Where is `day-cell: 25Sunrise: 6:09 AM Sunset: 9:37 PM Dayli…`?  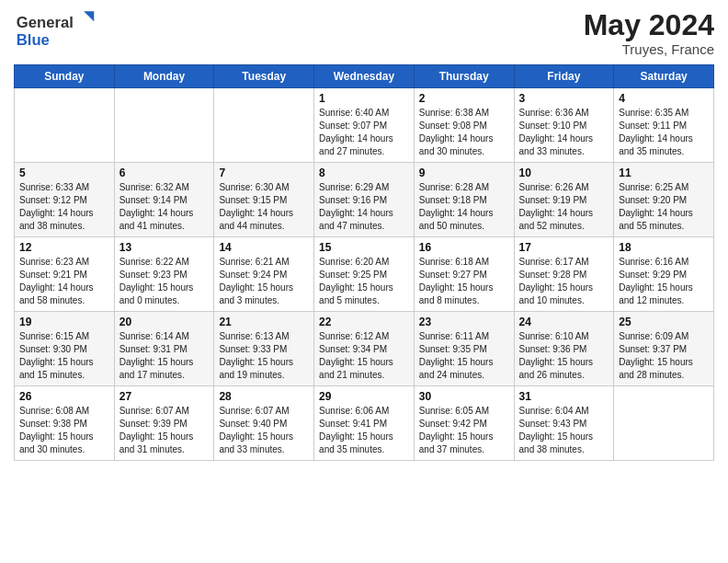 day-cell: 25Sunrise: 6:09 AM Sunset: 9:37 PM Dayli… is located at coordinates (664, 350).